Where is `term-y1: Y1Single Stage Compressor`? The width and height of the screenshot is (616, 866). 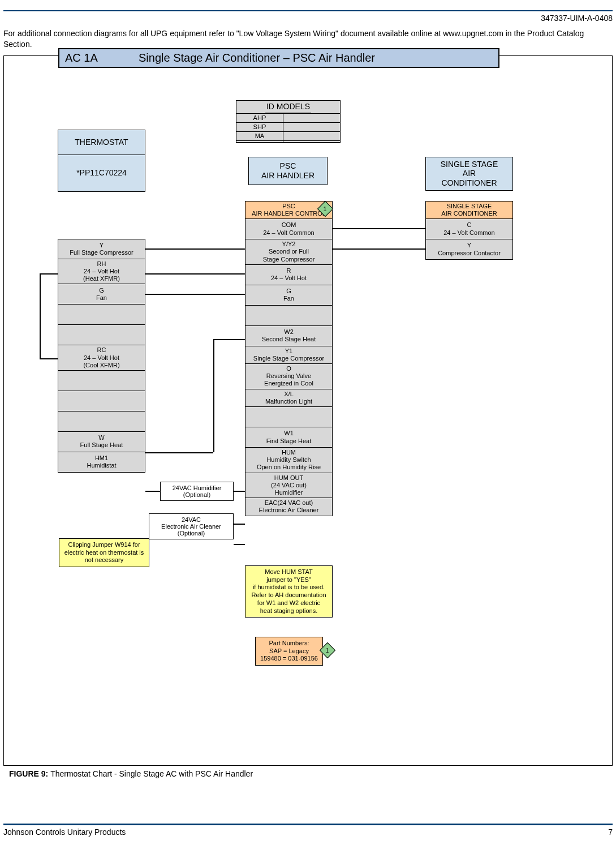 term-y1: Y1Single Stage Compressor is located at coordinates (288, 355).